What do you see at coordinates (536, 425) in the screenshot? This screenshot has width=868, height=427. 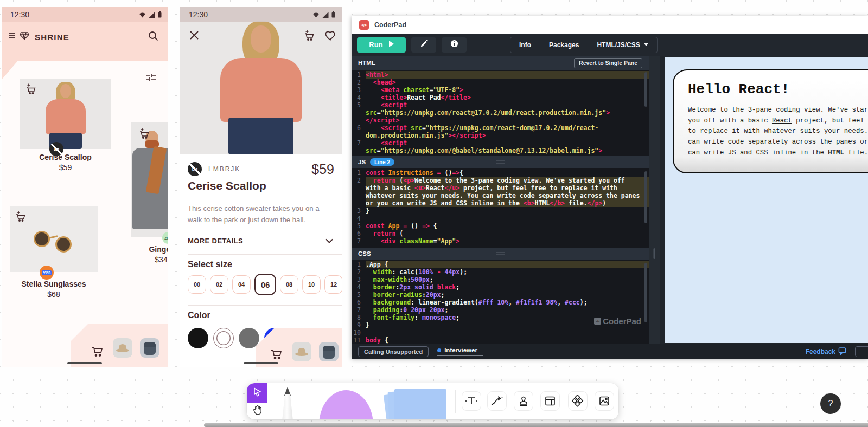 I see `horizontal-scrollbar` at bounding box center [536, 425].